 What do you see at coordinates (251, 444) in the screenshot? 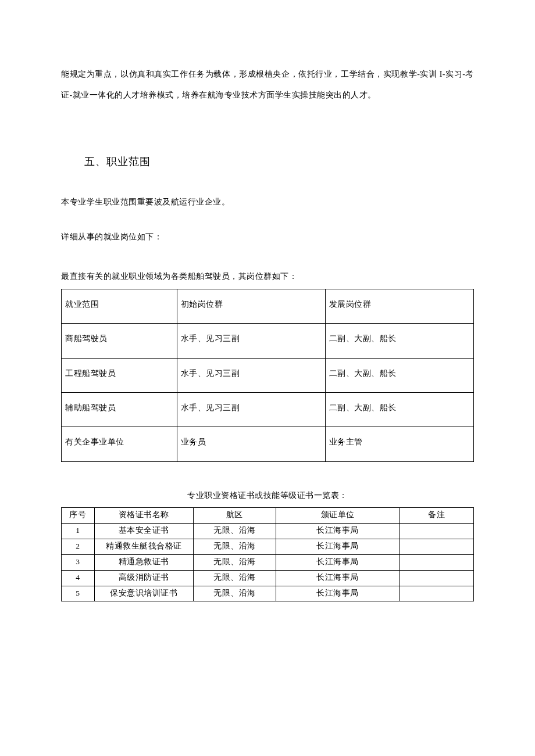
I see `table-cell: 业务员` at bounding box center [251, 444].